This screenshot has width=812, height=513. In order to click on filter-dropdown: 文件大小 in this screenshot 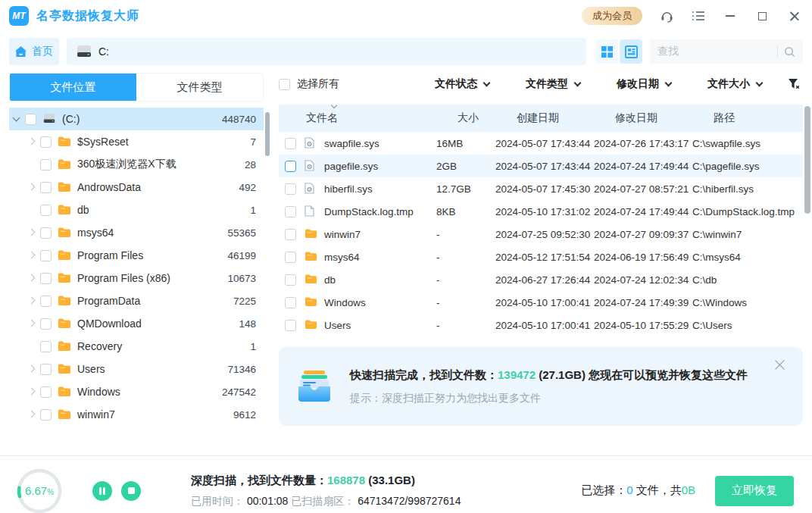, I will do `click(735, 84)`.